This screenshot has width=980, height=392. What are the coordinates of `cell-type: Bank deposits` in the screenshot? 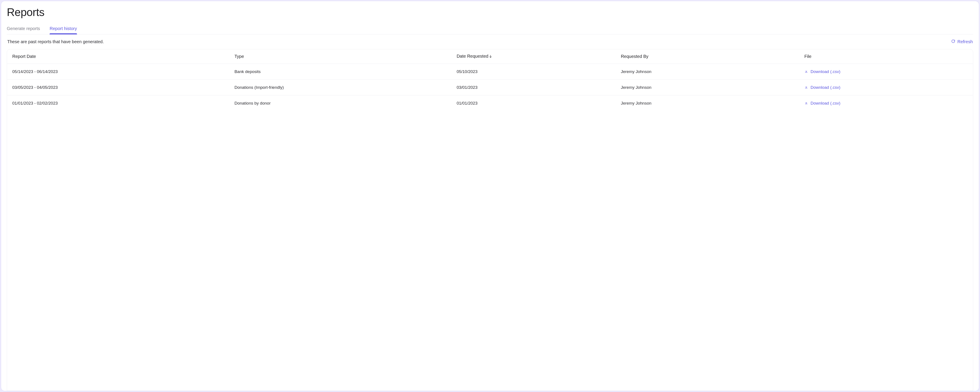 It's located at (340, 71).